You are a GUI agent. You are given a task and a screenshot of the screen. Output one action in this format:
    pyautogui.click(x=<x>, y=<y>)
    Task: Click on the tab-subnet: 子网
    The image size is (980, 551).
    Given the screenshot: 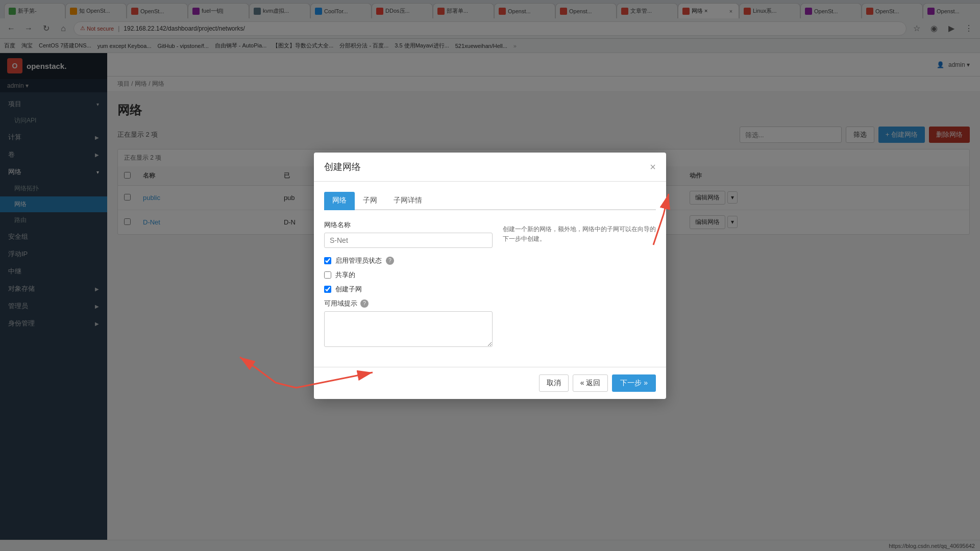 What is the action you would take?
    pyautogui.click(x=370, y=201)
    